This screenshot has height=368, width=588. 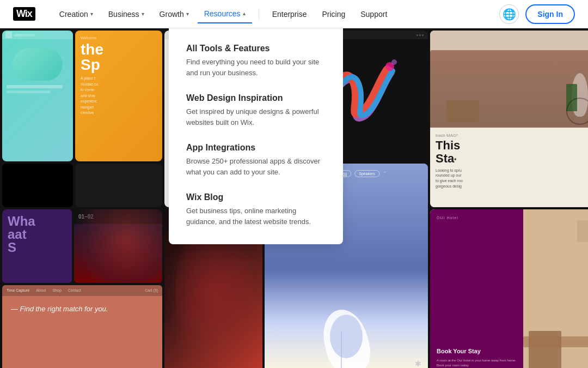 I want to click on tile-purple-text: WhaaatS, so click(x=37, y=234).